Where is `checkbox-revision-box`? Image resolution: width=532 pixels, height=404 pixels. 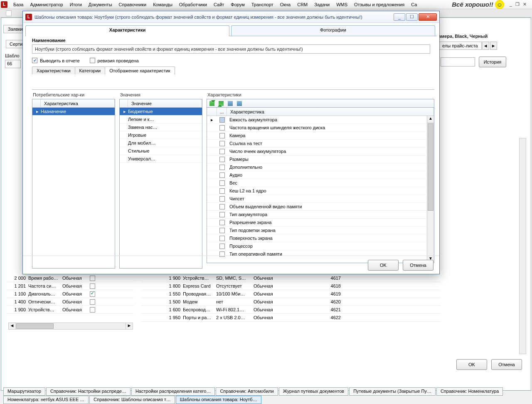
checkbox-revision-box is located at coordinates (92, 61).